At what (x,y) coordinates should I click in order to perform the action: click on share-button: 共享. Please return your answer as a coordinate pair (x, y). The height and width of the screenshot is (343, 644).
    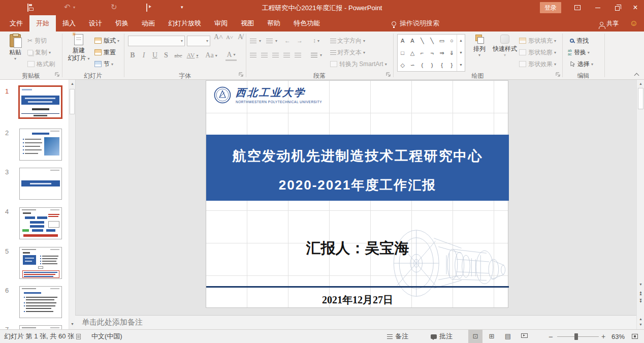
    Looking at the image, I should click on (609, 23).